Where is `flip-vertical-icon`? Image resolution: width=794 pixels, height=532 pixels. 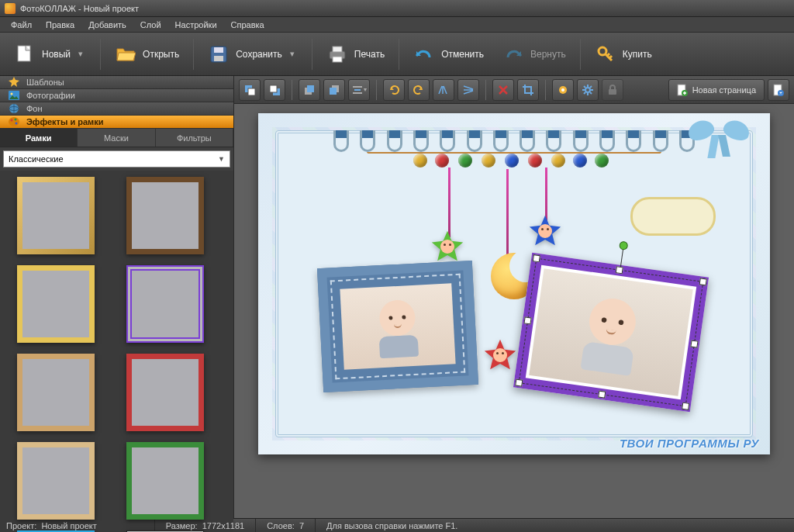 flip-vertical-icon is located at coordinates (468, 90).